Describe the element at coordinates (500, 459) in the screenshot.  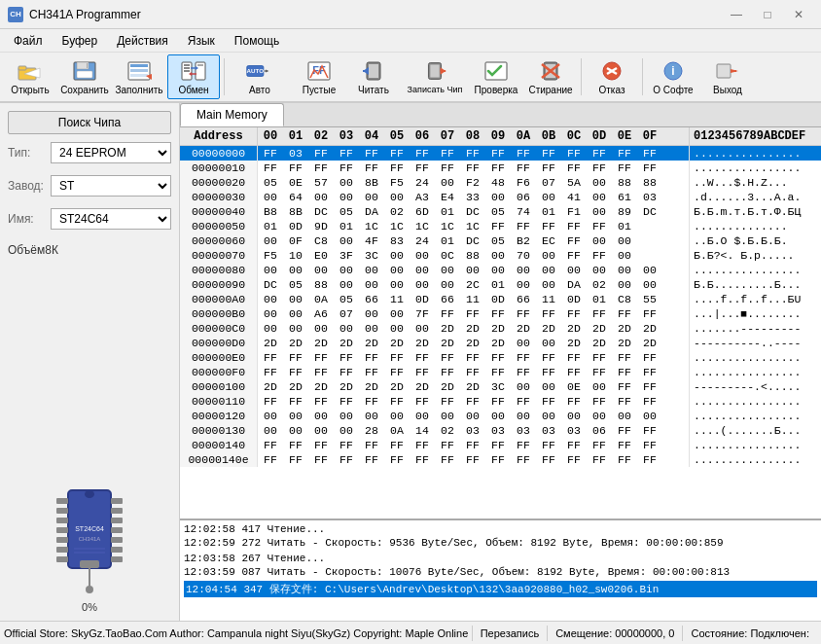
I see `table-row: 00000140eFFFFFFFFFFFFFFFFFFFFFFFFFFFFFFF…` at that location.